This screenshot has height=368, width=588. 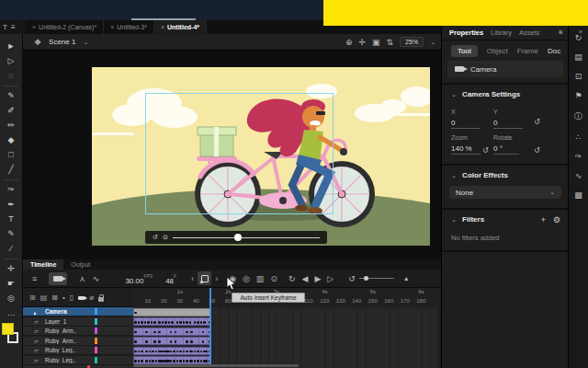 What do you see at coordinates (274, 279) in the screenshot?
I see `center-playhead-icon: ⊙` at bounding box center [274, 279].